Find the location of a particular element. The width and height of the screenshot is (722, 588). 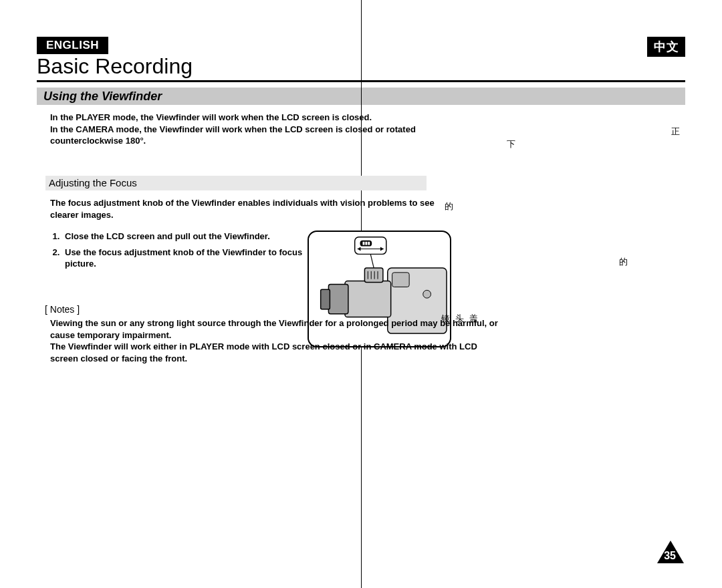

focus-description: The focus adjustment knob of the Viewfin… is located at coordinates (257, 208).